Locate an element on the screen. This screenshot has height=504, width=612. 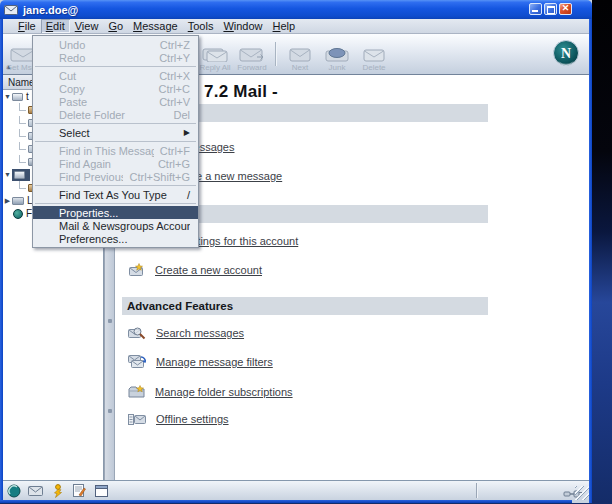
instant-messenger-icon is located at coordinates (58, 490).